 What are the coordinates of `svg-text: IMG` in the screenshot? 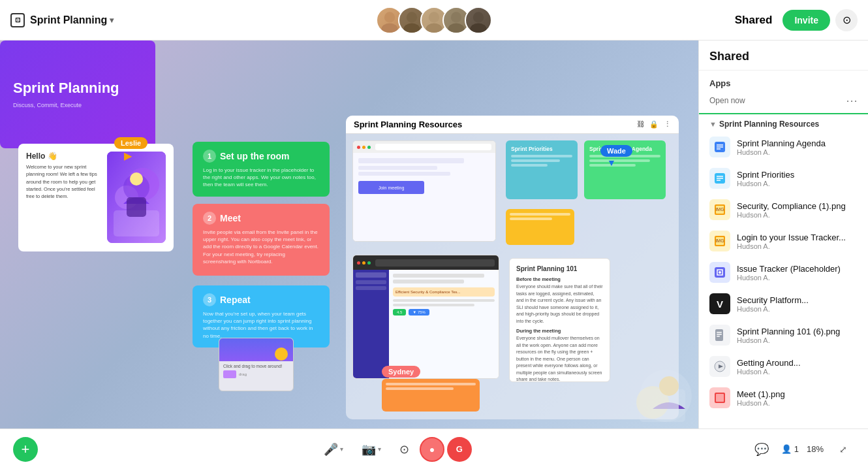 It's located at (719, 209).